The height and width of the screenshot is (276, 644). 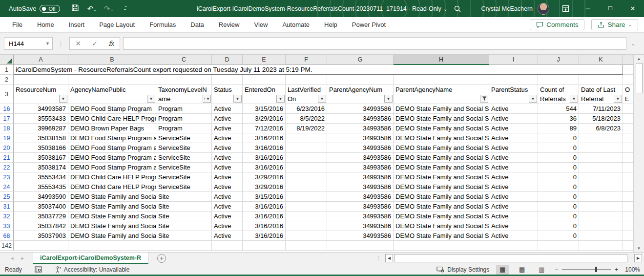 What do you see at coordinates (379, 258) in the screenshot?
I see `tab-scroll-splitter: ⋮` at bounding box center [379, 258].